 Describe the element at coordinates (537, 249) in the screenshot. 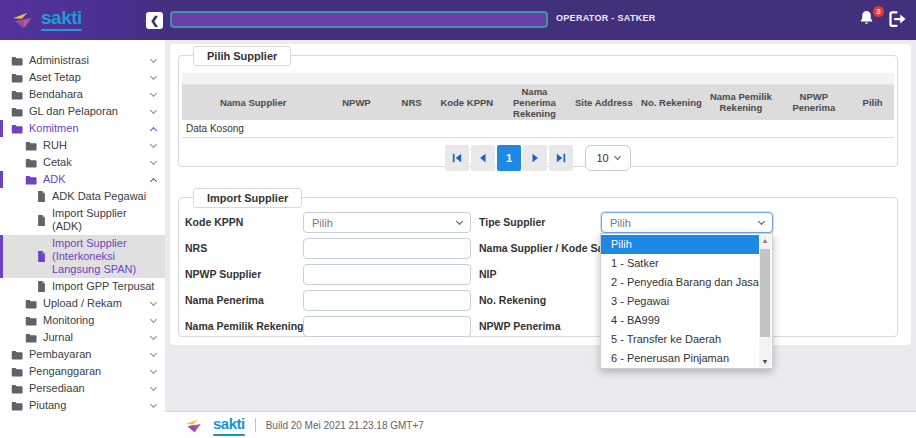

I see `nama-supplier-kode-satker-label: Nama Supplier / Kode Satker` at that location.